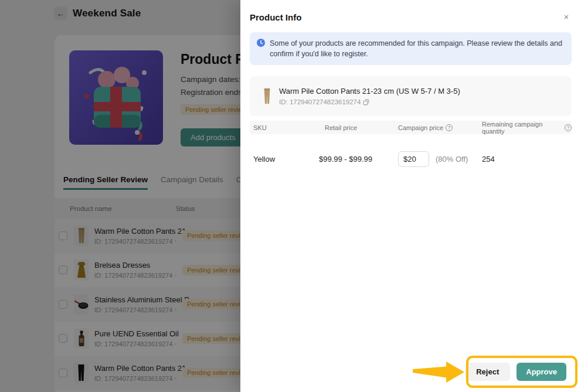 This screenshot has height=392, width=581. Describe the element at coordinates (320, 102) in the screenshot. I see `modal-product-id: ID: 1729407274823619274` at that location.